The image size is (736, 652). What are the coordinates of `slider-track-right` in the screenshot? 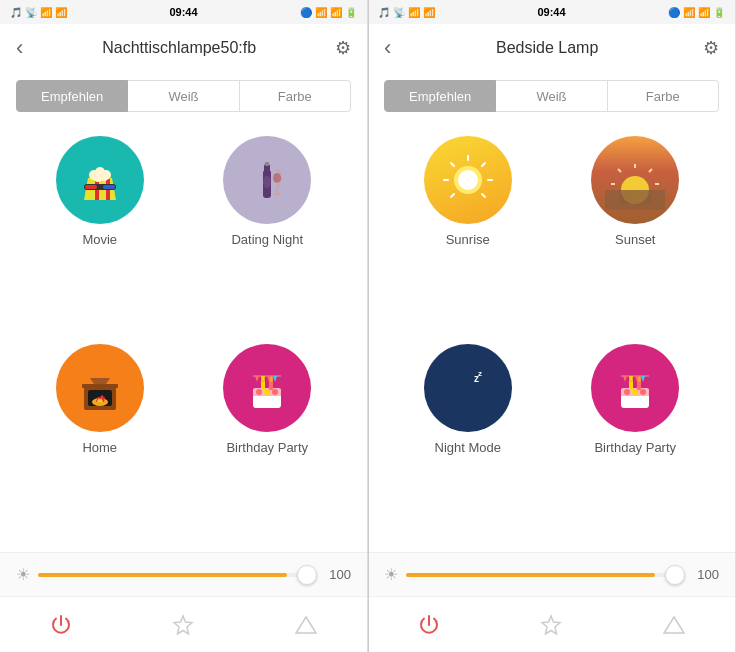 It's located at (544, 575).